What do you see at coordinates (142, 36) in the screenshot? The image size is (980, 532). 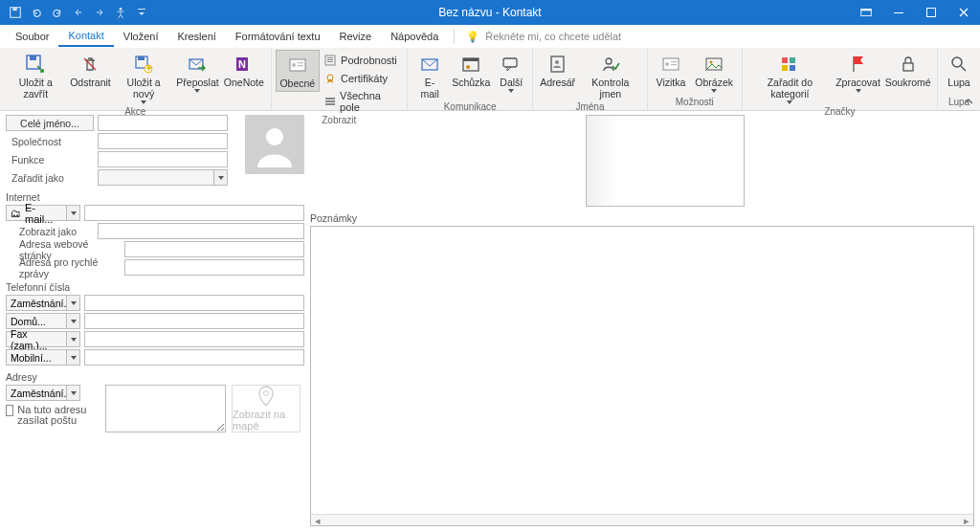 I see `tab-vlozeni: Vložení` at bounding box center [142, 36].